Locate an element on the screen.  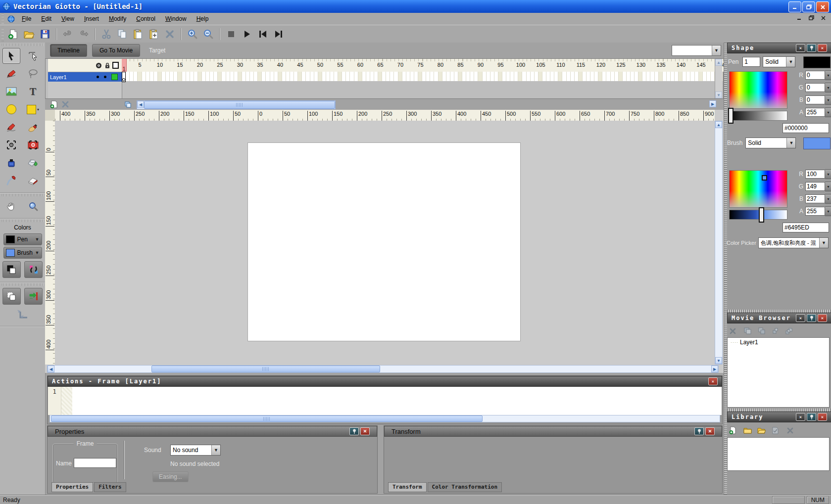
library-open-folder-icon is located at coordinates (761, 430).